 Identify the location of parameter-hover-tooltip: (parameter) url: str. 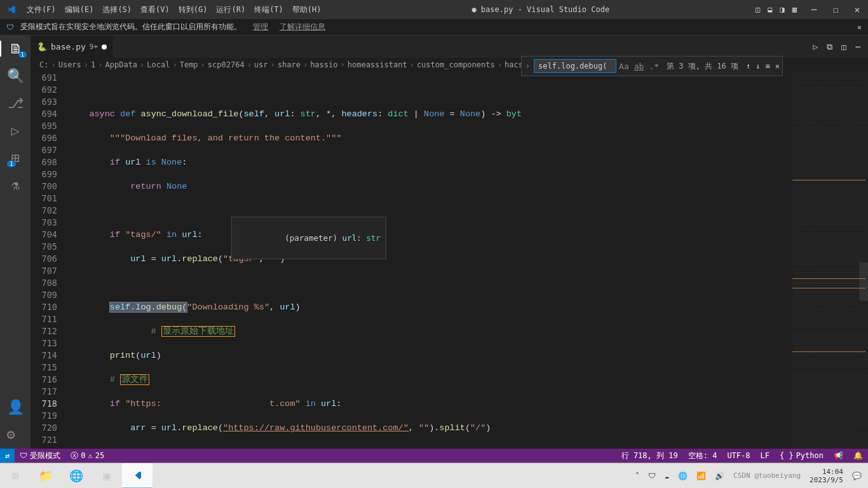
(309, 238).